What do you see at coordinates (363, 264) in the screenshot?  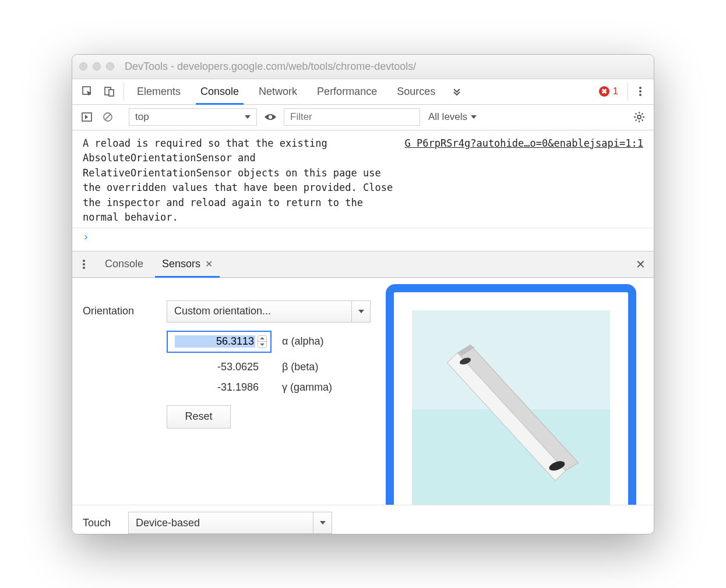 I see `drawer-tabbar: Console Sensors ✕ ✕` at bounding box center [363, 264].